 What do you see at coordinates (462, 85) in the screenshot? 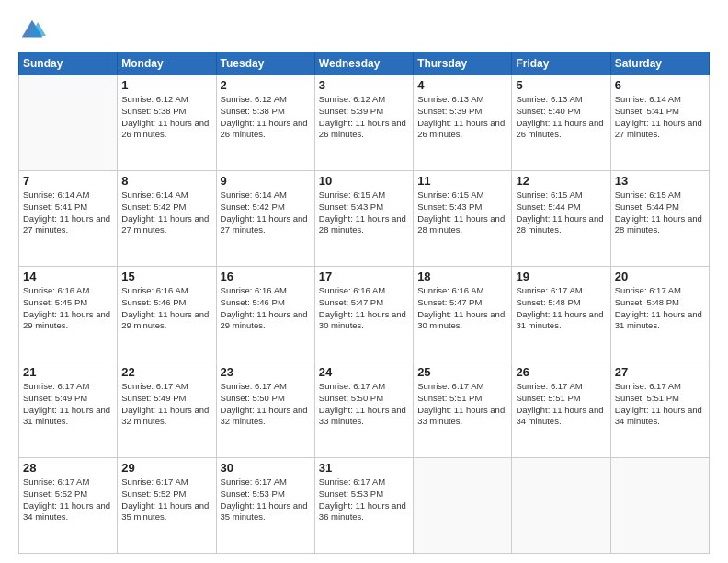
I see `day-number: 4` at bounding box center [462, 85].